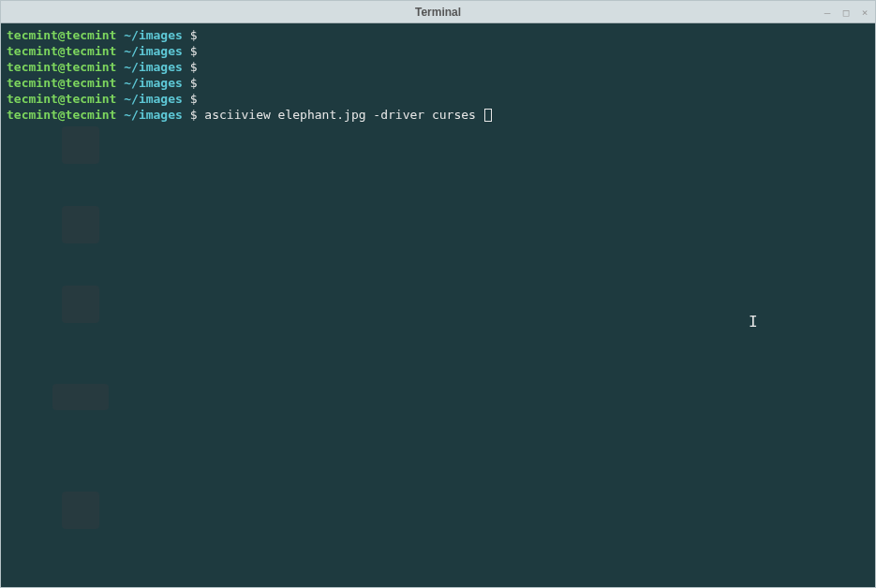  What do you see at coordinates (827, 12) in the screenshot?
I see `minimize-button: –` at bounding box center [827, 12].